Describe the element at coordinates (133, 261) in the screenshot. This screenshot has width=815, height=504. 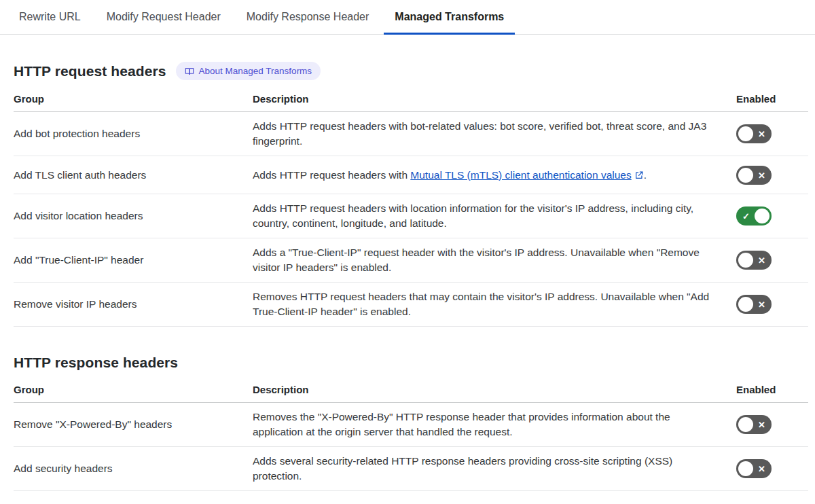
I see `group-cell: Add "True-Client-IP" header` at that location.